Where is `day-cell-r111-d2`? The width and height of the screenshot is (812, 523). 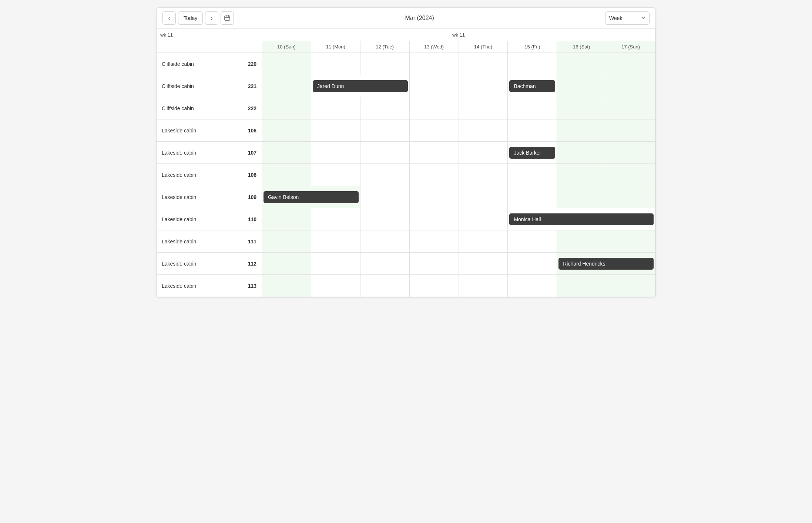 day-cell-r111-d2 is located at coordinates (385, 242).